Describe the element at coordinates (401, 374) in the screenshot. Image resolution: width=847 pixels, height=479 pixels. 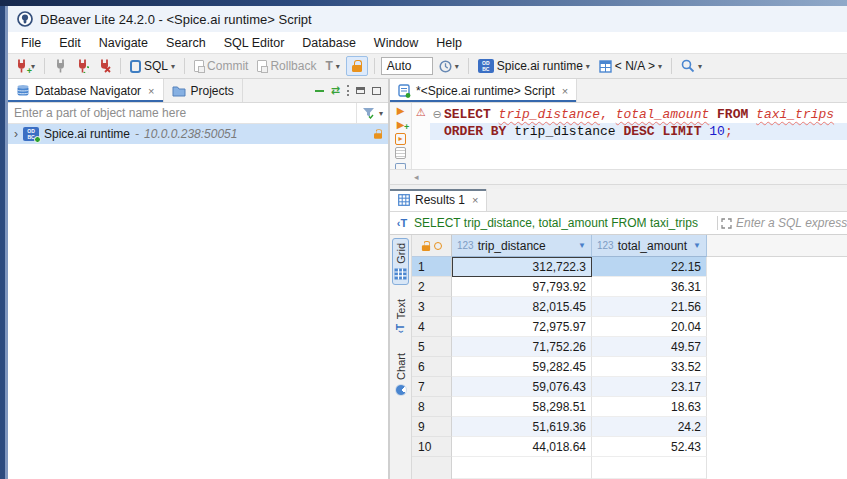
I see `tab-chart: Chart` at that location.